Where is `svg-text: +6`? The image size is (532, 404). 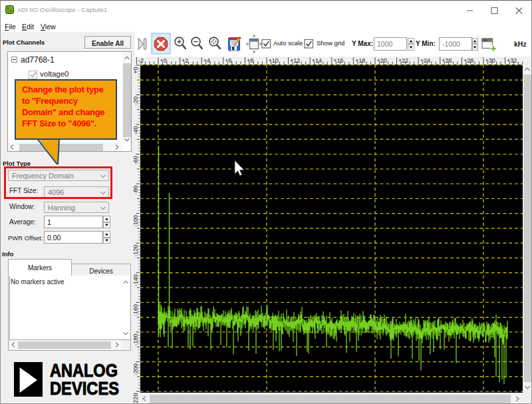
svg-text: +6 is located at coordinates (228, 61).